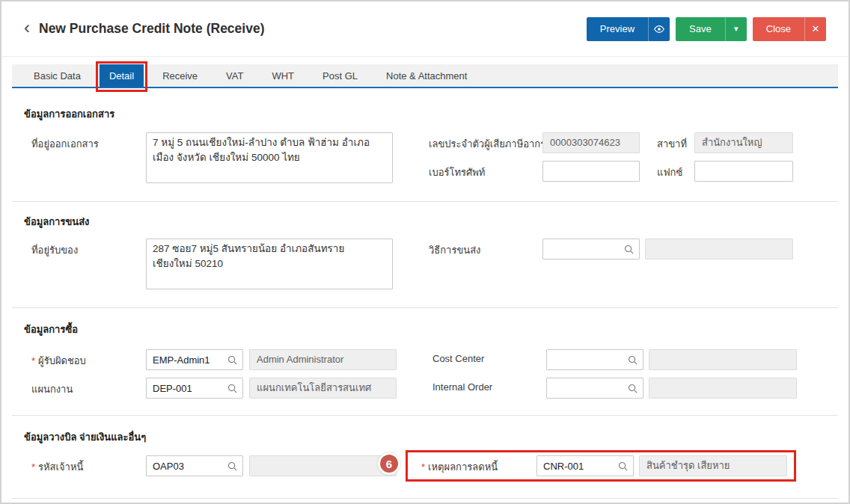 The height and width of the screenshot is (504, 850). Describe the element at coordinates (482, 142) in the screenshot. I see `tax-id-label: เลขประจำตัวผู้เสียภาษีอากร` at that location.